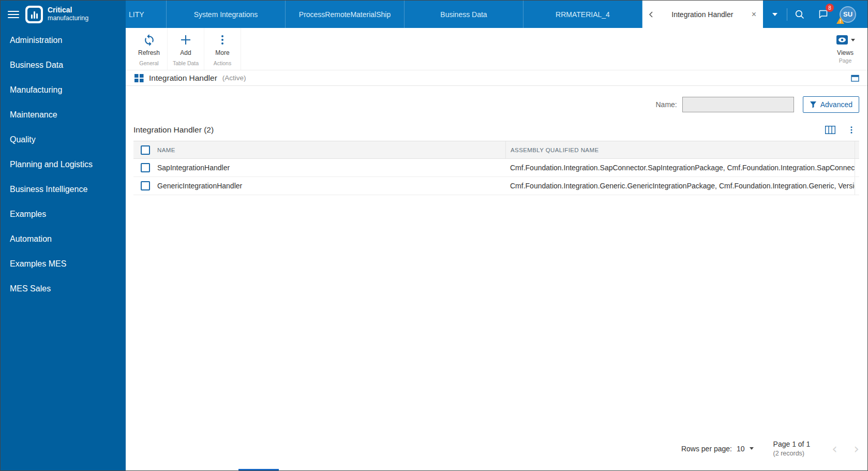 The image size is (868, 471). I want to click on tab-lity: LITY, so click(146, 14).